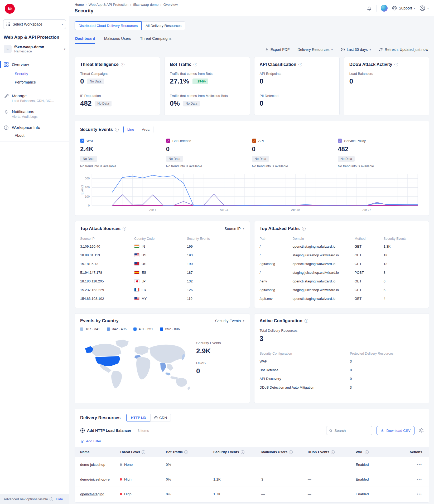 The height and width of the screenshot is (504, 434). I want to click on toggle-distributed-cloud: Distributed Cloud Delivery Resources, so click(108, 26).